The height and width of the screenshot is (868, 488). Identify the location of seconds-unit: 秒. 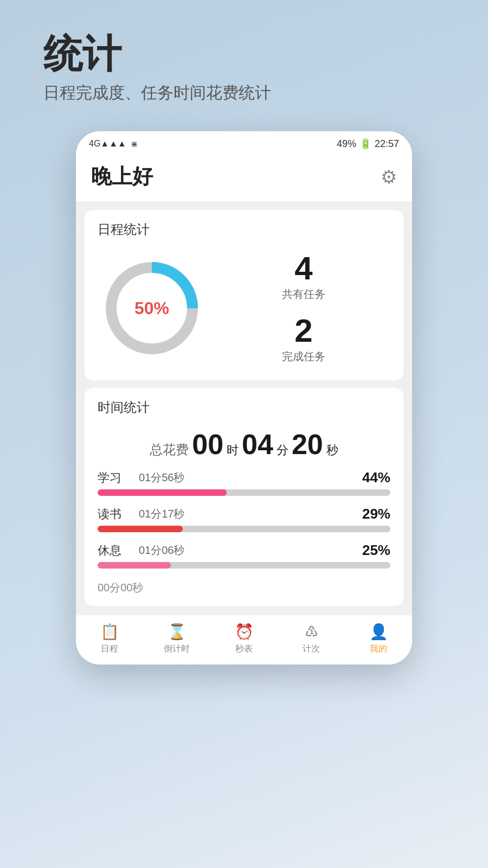
(332, 450).